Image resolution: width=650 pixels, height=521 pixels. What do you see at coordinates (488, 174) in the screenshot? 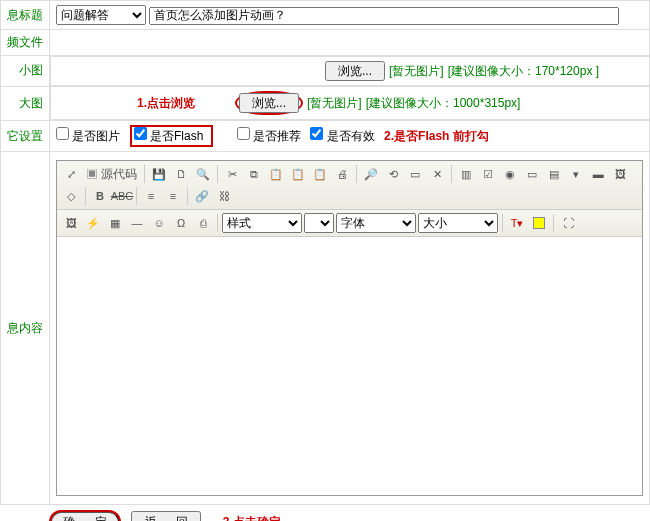
I see `checkbox-icon: ☑` at bounding box center [488, 174].